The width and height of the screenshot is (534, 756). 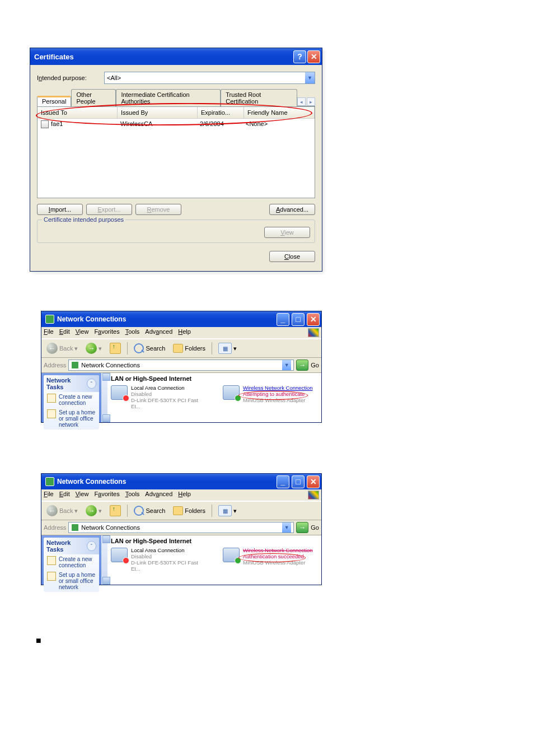 What do you see at coordinates (77, 113) in the screenshot?
I see `col-issued-to: Issued To` at bounding box center [77, 113].